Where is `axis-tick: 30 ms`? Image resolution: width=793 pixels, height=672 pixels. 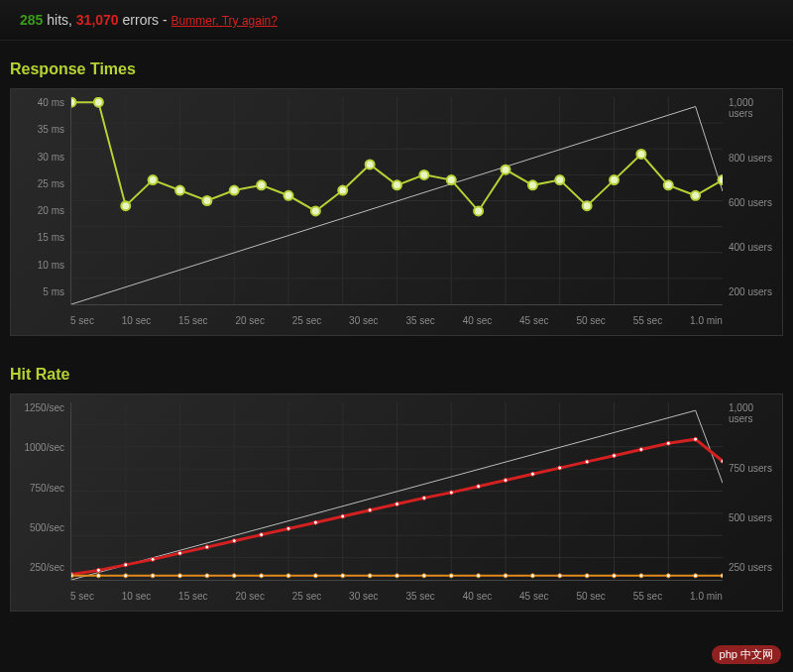 axis-tick: 30 ms is located at coordinates (41, 157).